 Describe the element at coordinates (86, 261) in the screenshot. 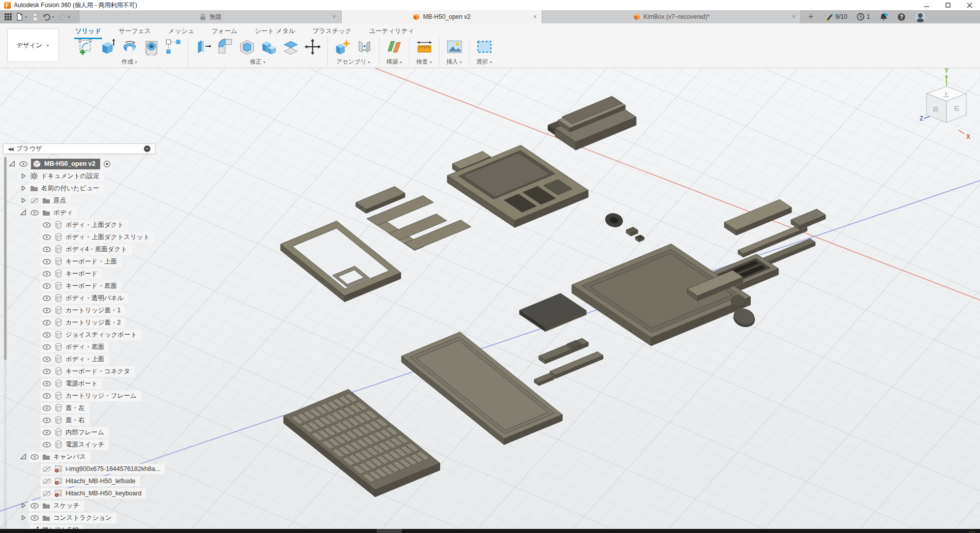

I see `browser-row: キーボード・上面` at that location.